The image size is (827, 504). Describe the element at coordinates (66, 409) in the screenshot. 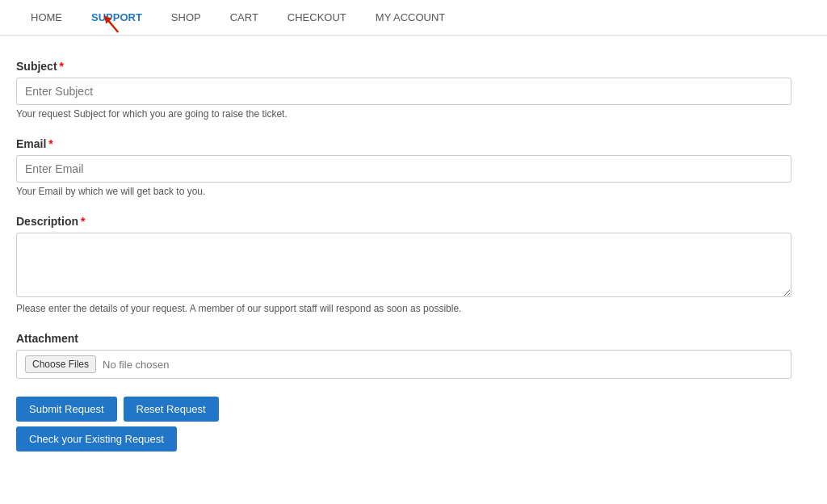

I see `submit-request-button: Submit Request` at that location.